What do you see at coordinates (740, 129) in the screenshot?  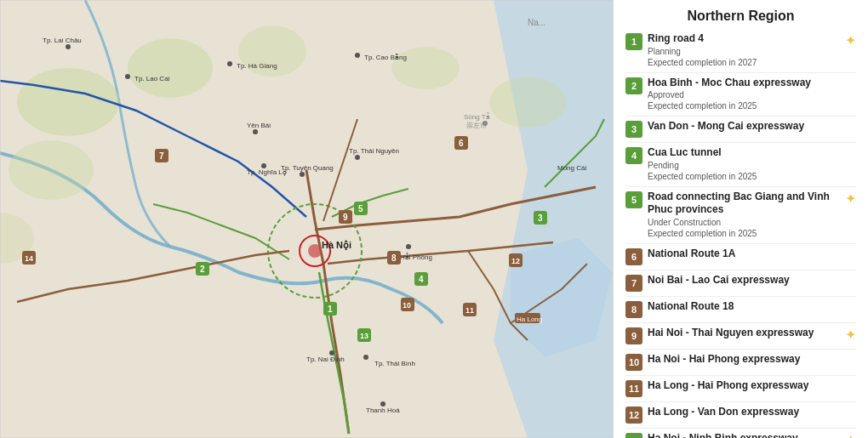 I see `legend-item-3: 3Van Don - Mong Cai expressway` at bounding box center [740, 129].